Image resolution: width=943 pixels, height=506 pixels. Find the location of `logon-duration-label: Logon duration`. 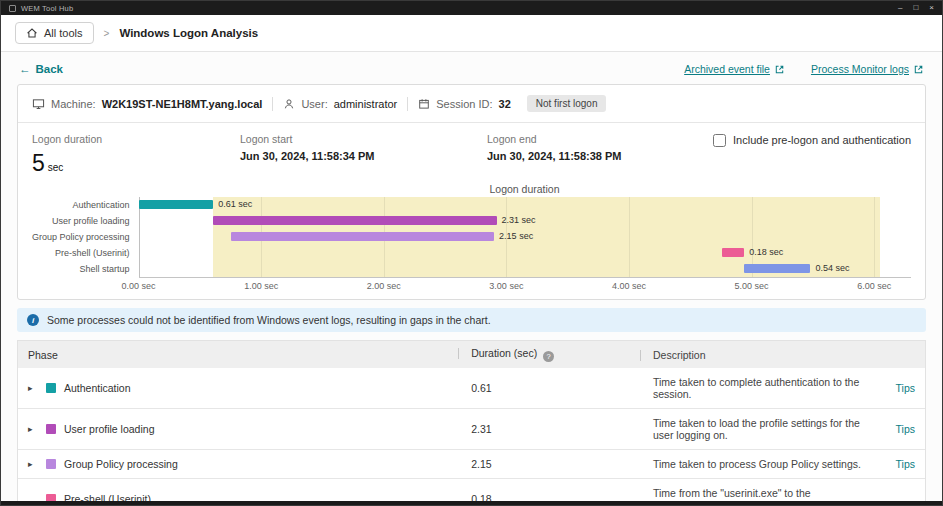

logon-duration-label: Logon duration is located at coordinates (136, 139).